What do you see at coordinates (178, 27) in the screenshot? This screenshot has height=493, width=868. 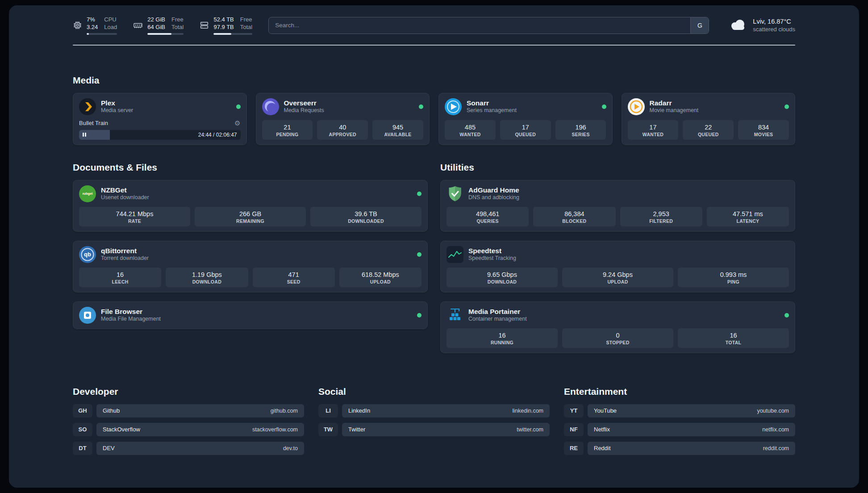 I see `memory-total-label: Total` at bounding box center [178, 27].